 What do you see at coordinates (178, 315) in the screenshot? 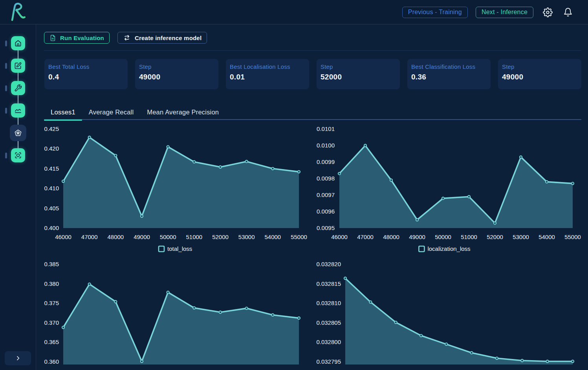
I see `chart-classification-loss: 0.3850.3800.3750.3700.3650.3604600047000…` at bounding box center [178, 315].